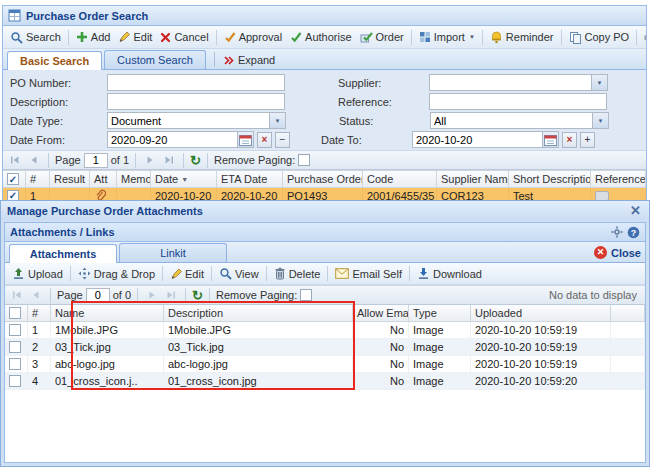 This screenshot has height=467, width=650. I want to click on download-button: Download, so click(450, 274).